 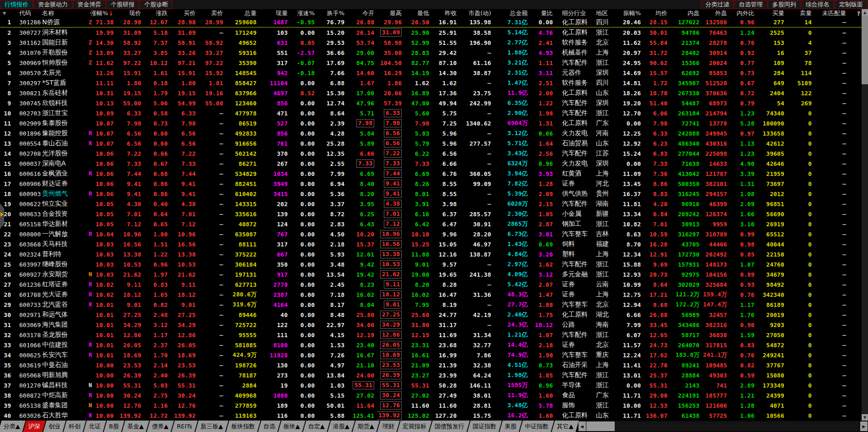 What do you see at coordinates (431, 234) in the screenshot?
I see `table-row: 22000800一汽解放R10.0410.961.0010.96—6350877…` at bounding box center [431, 234].